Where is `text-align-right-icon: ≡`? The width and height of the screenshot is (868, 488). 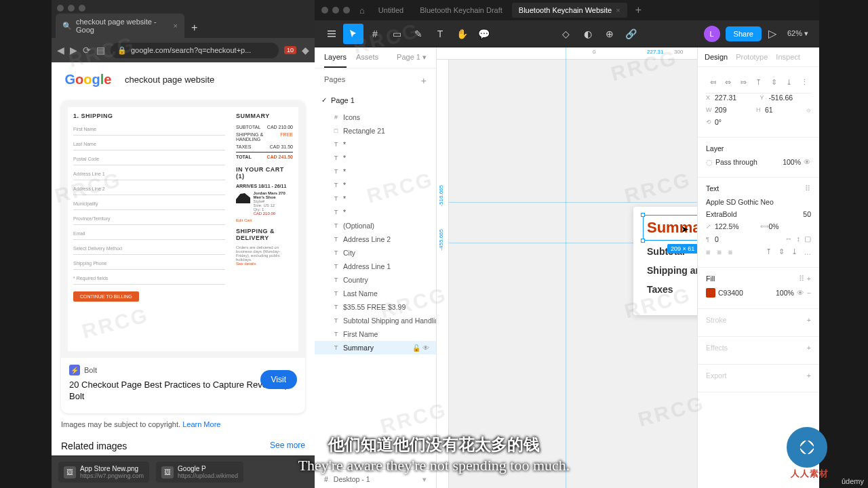 text-align-right-icon: ≡ is located at coordinates (730, 252).